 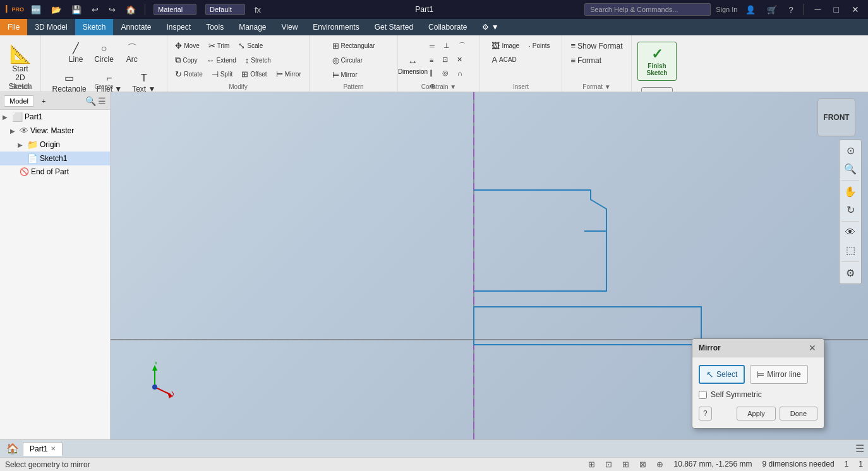 What do you see at coordinates (657, 90) in the screenshot?
I see `exit-btn: Exit` at bounding box center [657, 90].